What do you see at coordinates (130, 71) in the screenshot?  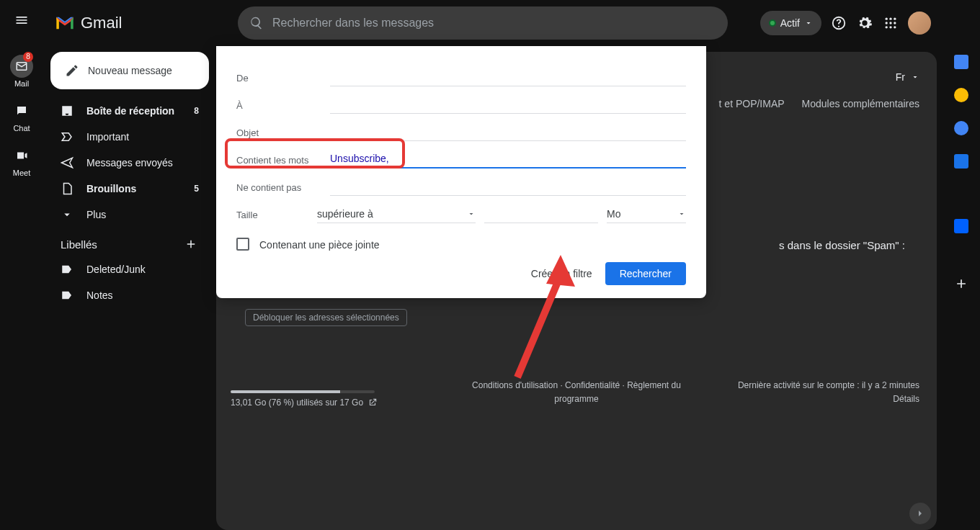 I see `compose-button: Nouveau message` at bounding box center [130, 71].